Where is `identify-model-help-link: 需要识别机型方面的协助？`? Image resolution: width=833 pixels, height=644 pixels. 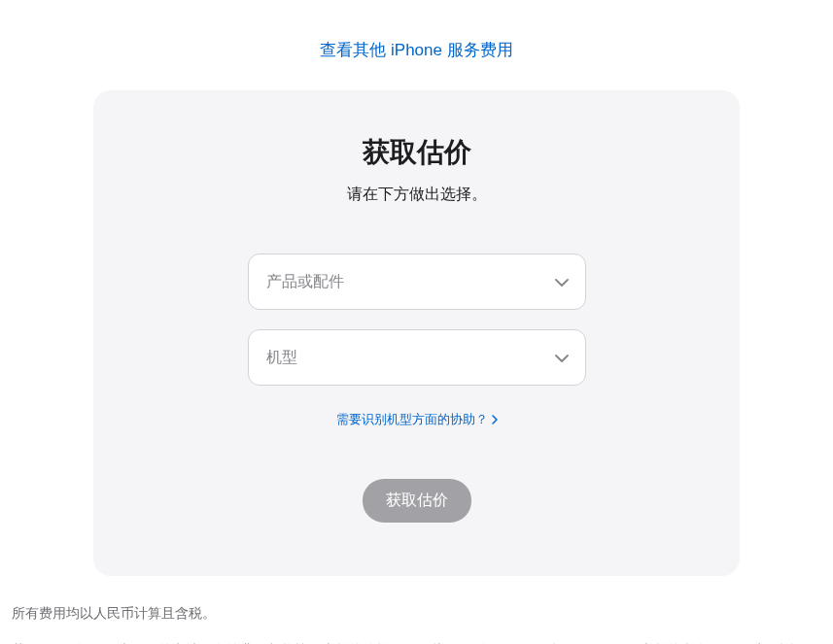
identify-model-help-link: 需要识别机型方面的协助？ is located at coordinates (417, 420).